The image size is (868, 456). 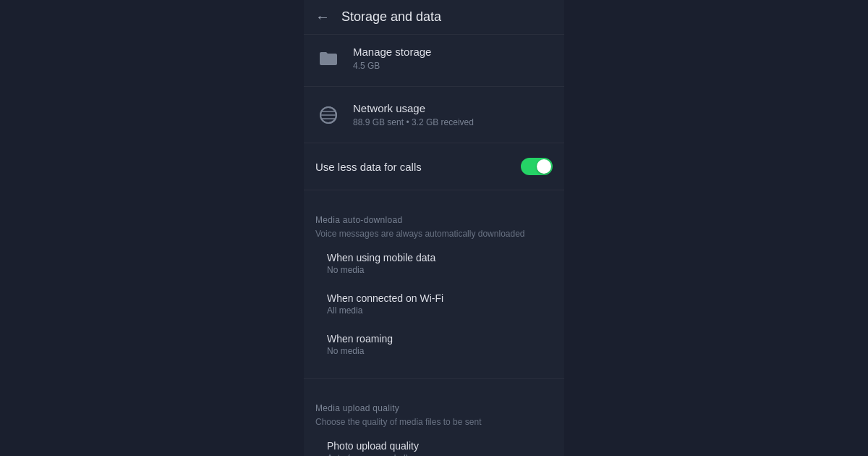 I want to click on photo-upload-quality-label: Photo upload quality, so click(x=440, y=446).